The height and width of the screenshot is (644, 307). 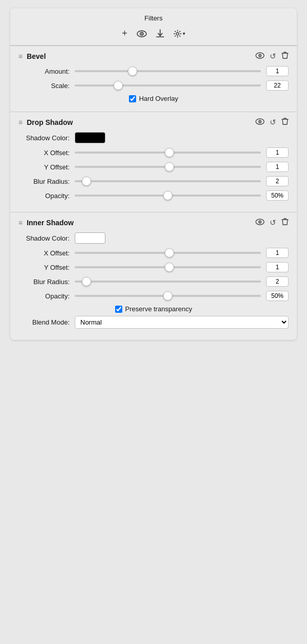 I want to click on dropshadow-blur-slider, so click(x=168, y=181).